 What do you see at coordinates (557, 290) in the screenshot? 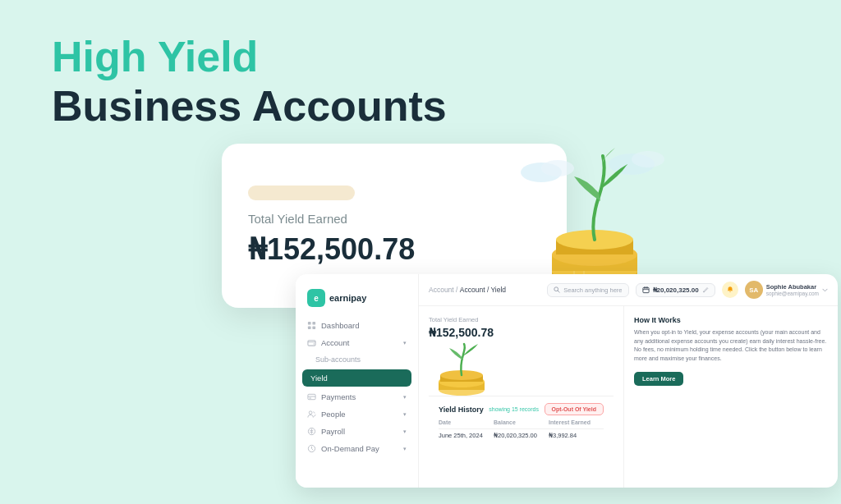
I see `search-icon` at bounding box center [557, 290].